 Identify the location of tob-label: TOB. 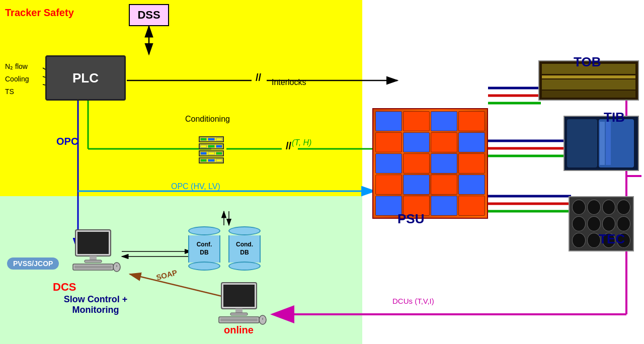
(587, 62).